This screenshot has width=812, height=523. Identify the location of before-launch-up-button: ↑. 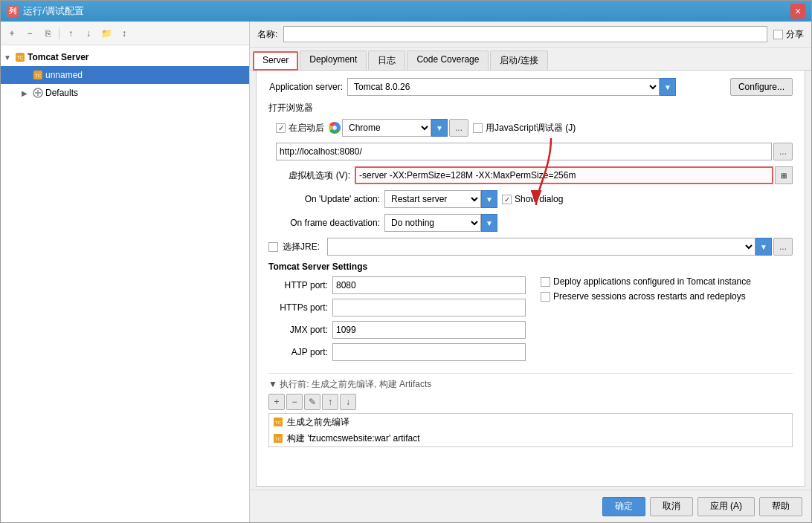
(330, 402).